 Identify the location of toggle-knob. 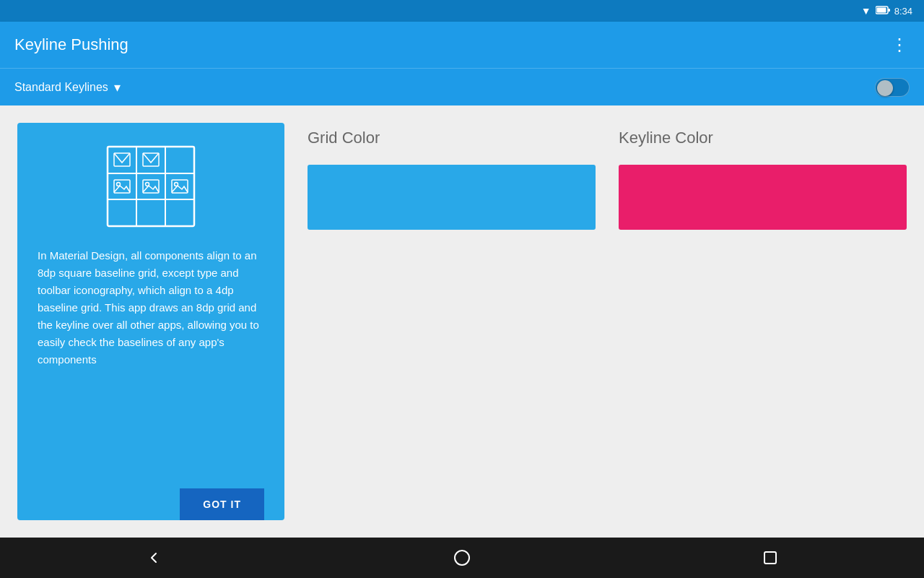
(885, 88).